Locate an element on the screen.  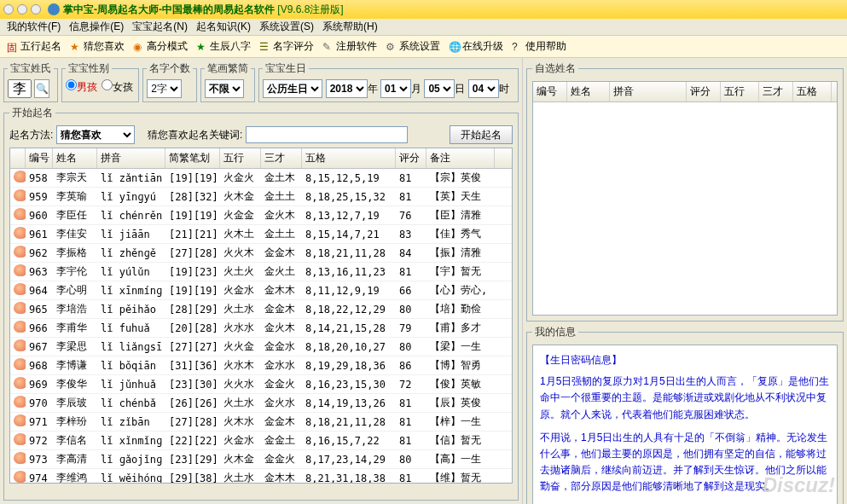
table-row: 970李辰玻lǐ chénbǎ[26][26]火土水金火水8,14,19,13,… is located at coordinates (261, 403).